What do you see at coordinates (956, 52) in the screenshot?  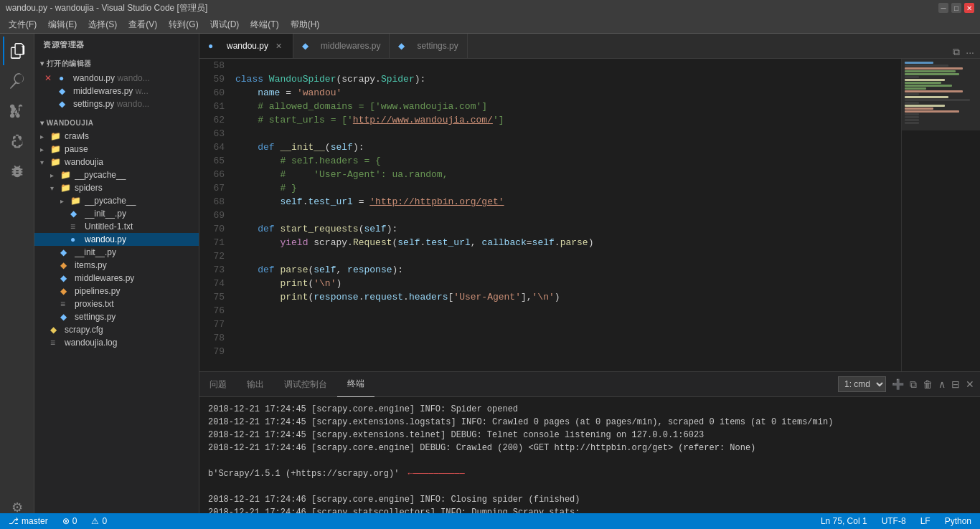 I see `split-editor-icon: ⧉` at bounding box center [956, 52].